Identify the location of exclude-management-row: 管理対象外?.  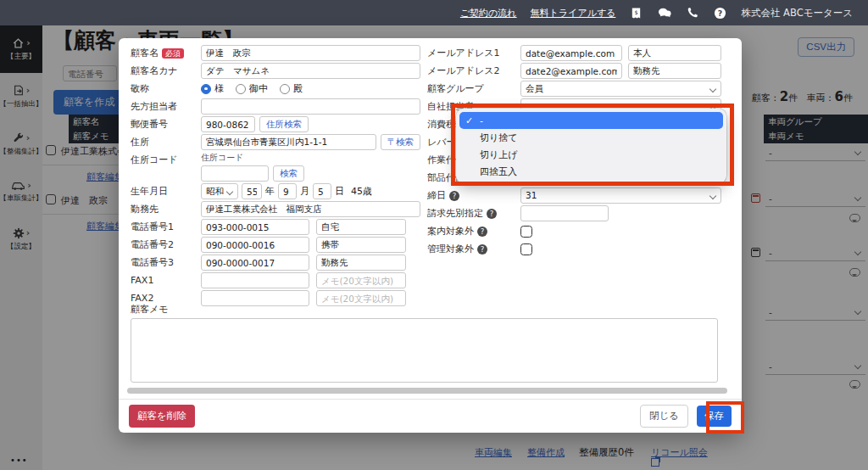
(578, 249).